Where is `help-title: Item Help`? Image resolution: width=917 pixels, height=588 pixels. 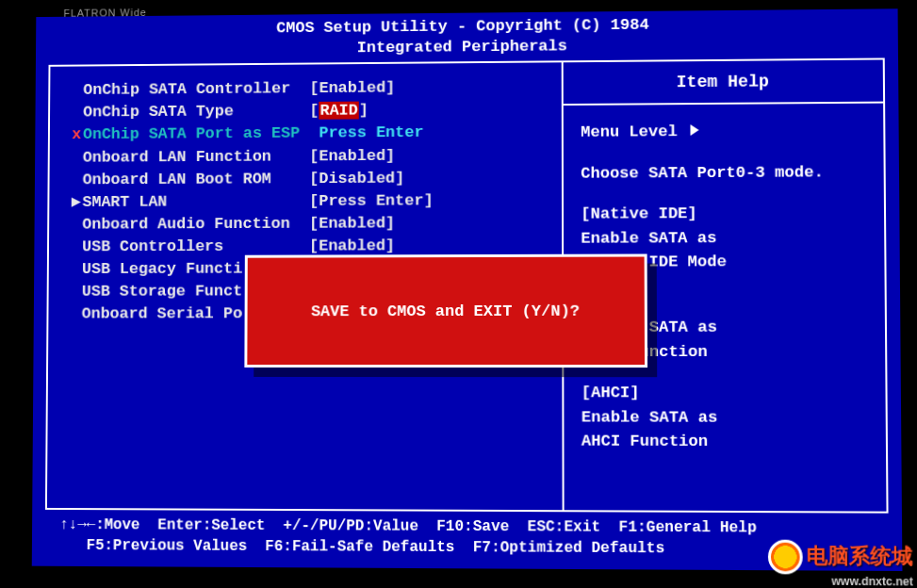 help-title: Item Help is located at coordinates (724, 83).